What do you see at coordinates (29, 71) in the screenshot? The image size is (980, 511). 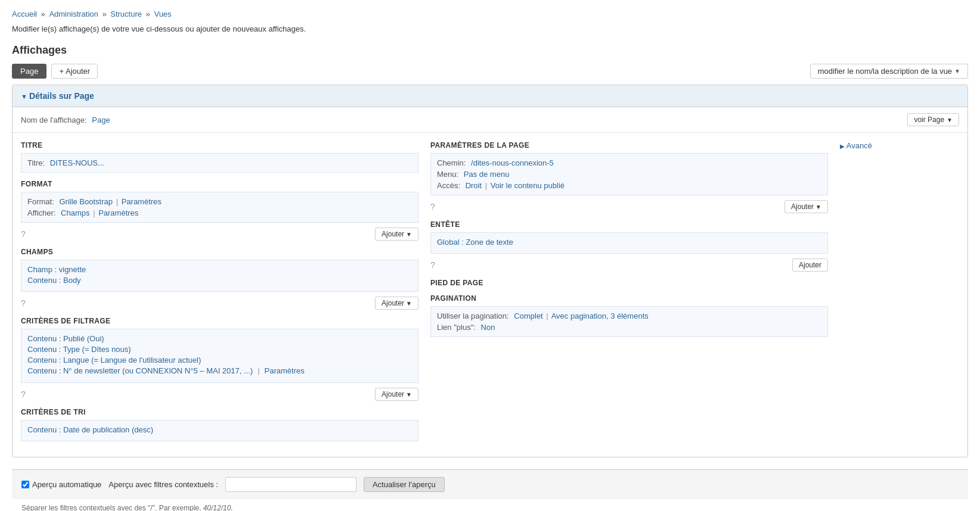 I see `page-button: Page` at bounding box center [29, 71].